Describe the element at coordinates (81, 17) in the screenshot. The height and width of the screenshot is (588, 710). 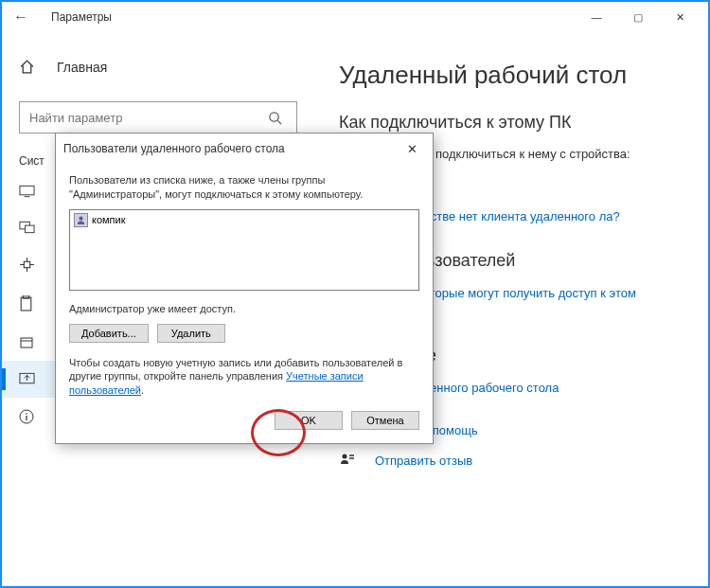
I see `window-title: Параметры` at that location.